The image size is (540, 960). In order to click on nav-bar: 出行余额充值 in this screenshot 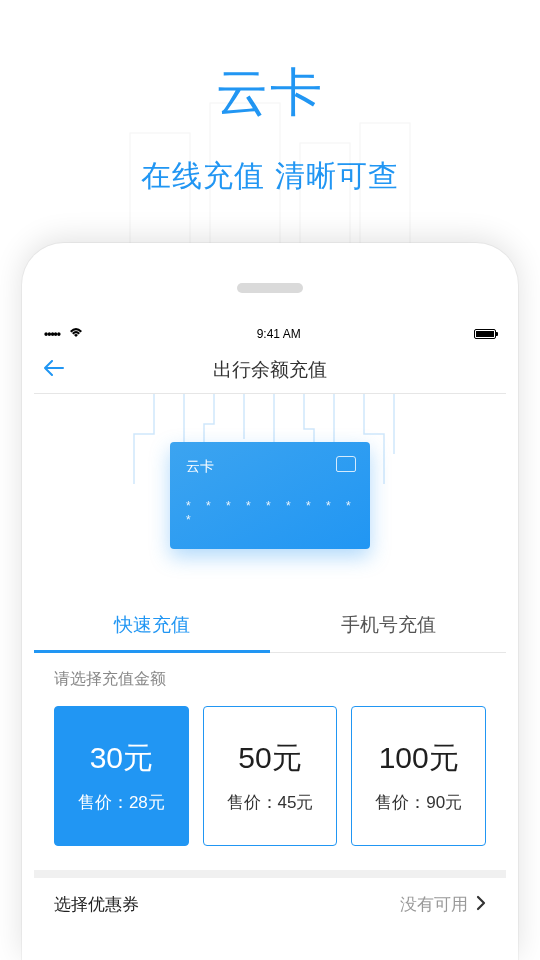, I will do `click(270, 370)`.